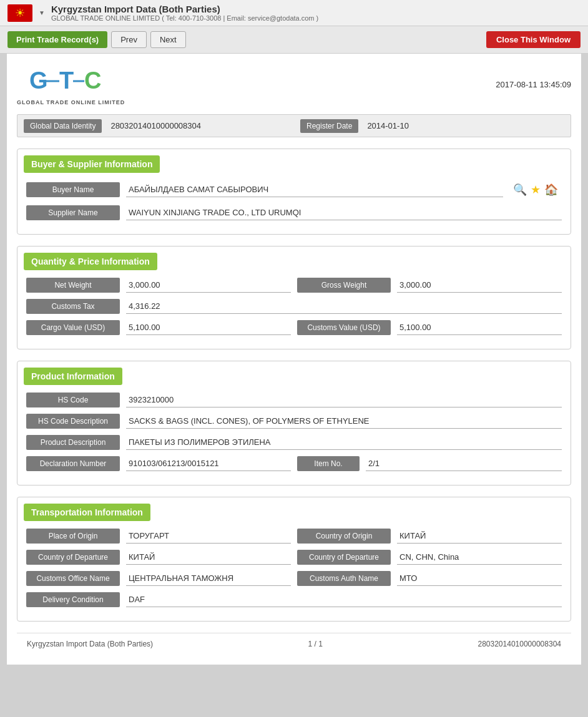 This screenshot has width=588, height=717. Describe the element at coordinates (533, 85) in the screenshot. I see `timestamp: 2017-08-11 13:45:09` at that location.